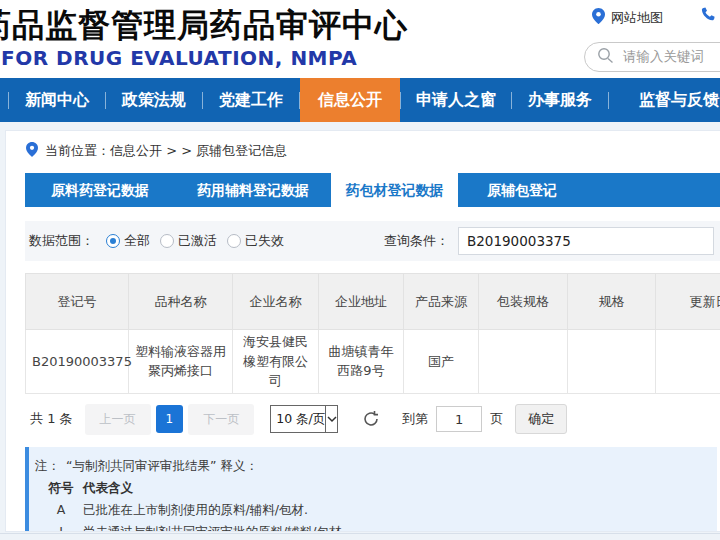 The image size is (720, 540). Describe the element at coordinates (61, 488) in the screenshot. I see `note-symbol-header: 符号` at that location.